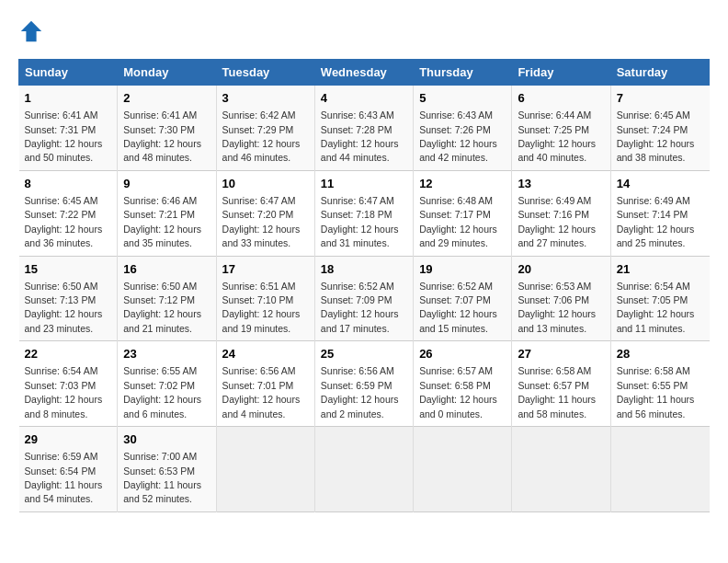  Describe the element at coordinates (656, 392) in the screenshot. I see `cell-info: Sunrise: 6:58 AM Sunset: 6:55 PM Dayligh…` at that location.